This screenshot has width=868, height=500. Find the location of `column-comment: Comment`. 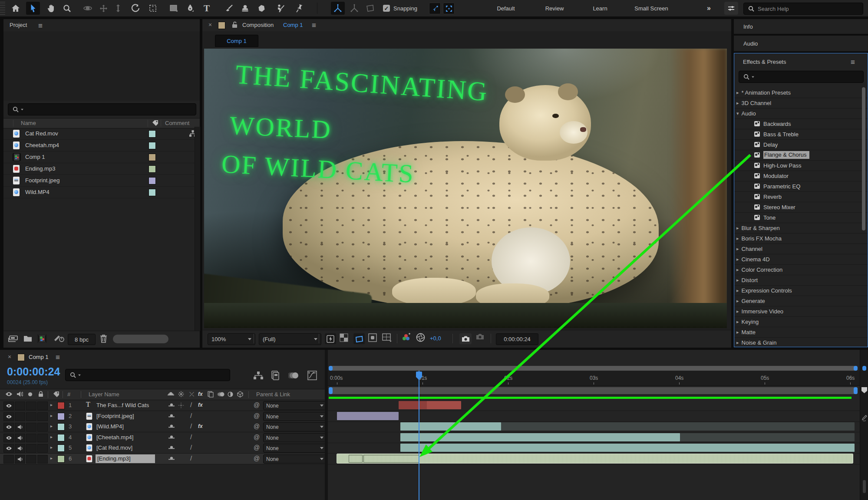

column-comment: Comment is located at coordinates (177, 123).